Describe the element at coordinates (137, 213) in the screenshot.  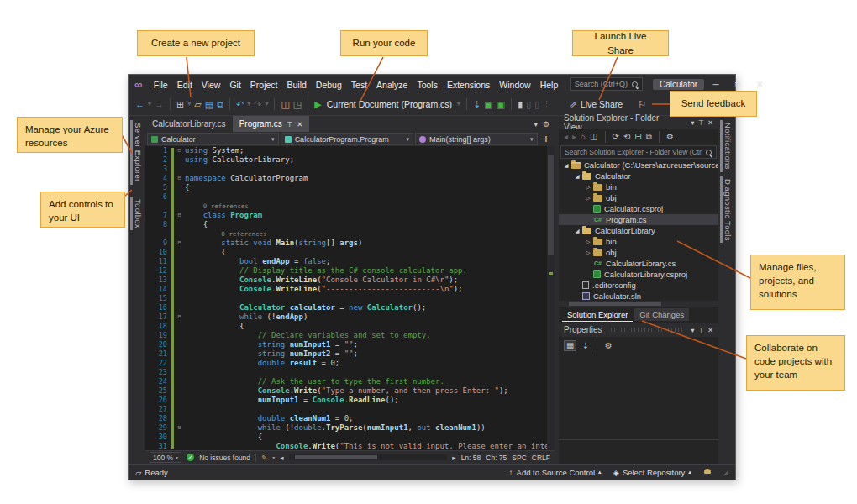
I see `toolbox-tab: Toolbox` at that location.